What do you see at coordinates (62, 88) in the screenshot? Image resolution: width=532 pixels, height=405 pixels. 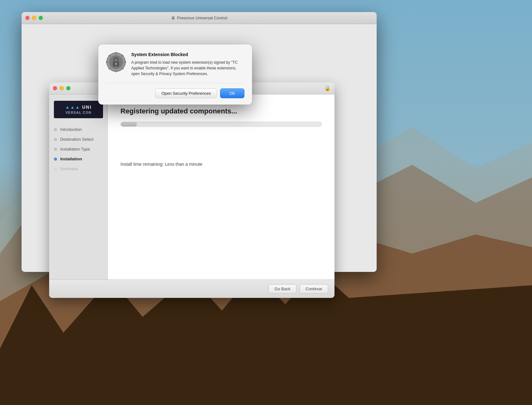 I see `installer-titlebar-buttons` at bounding box center [62, 88].